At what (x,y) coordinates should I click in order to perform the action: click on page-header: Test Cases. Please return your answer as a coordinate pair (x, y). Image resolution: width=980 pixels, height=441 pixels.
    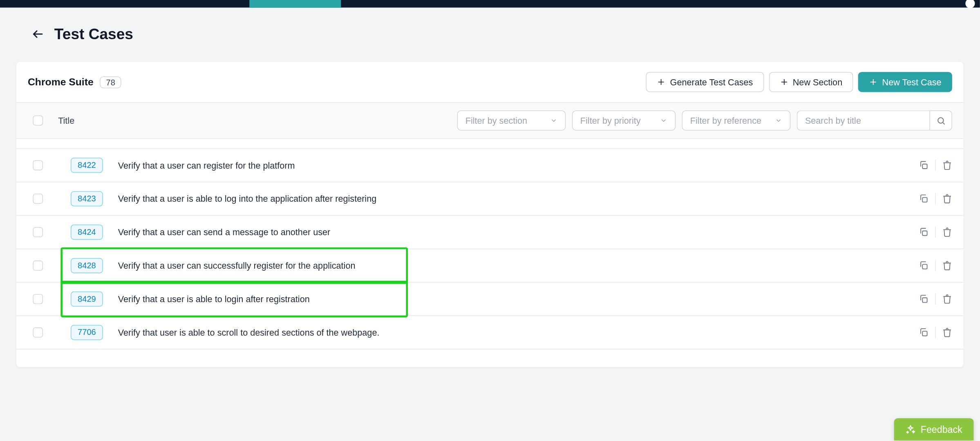
    Looking at the image, I should click on (490, 31).